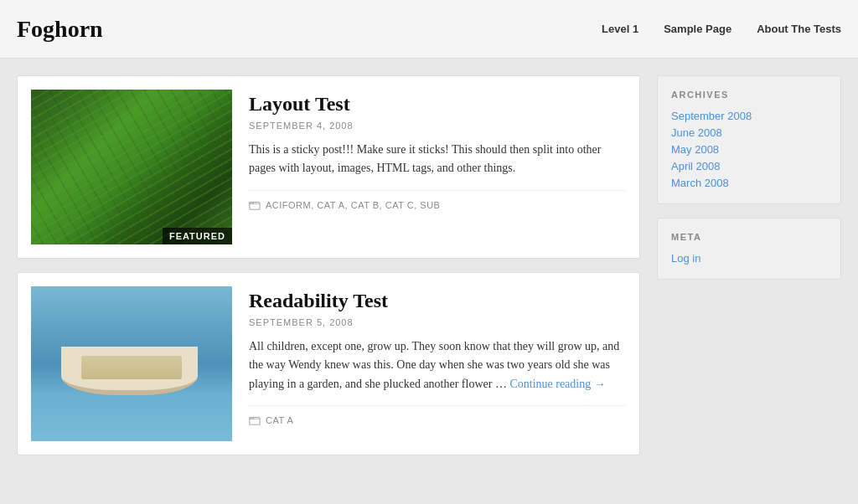 The width and height of the screenshot is (858, 504). What do you see at coordinates (437, 104) in the screenshot?
I see `post-title-layout-test: Layout Test` at bounding box center [437, 104].